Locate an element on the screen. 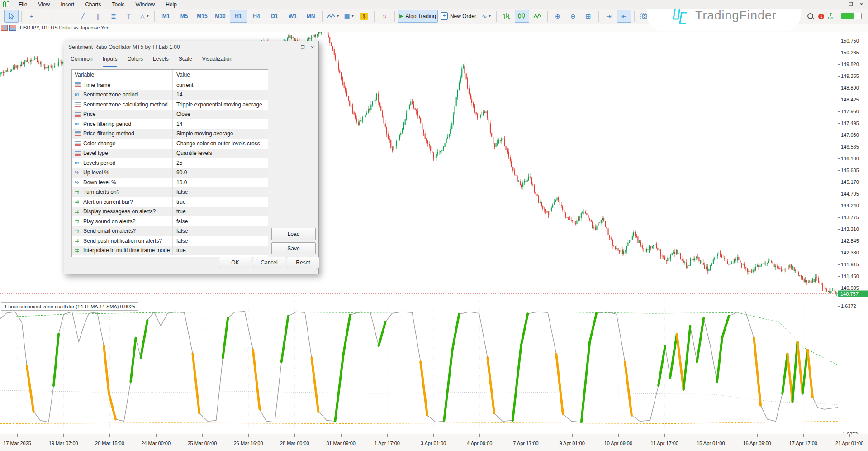  save-button: Save is located at coordinates (294, 248).